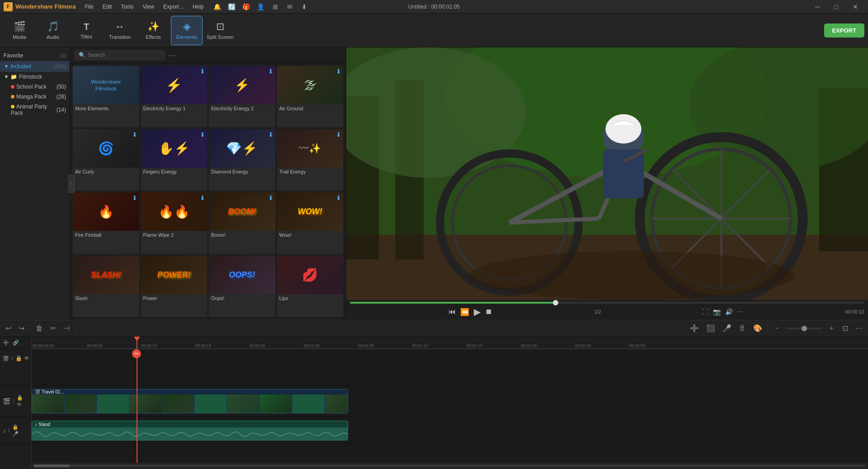  I want to click on audio-mic-button: 🎤, so click(15, 434).